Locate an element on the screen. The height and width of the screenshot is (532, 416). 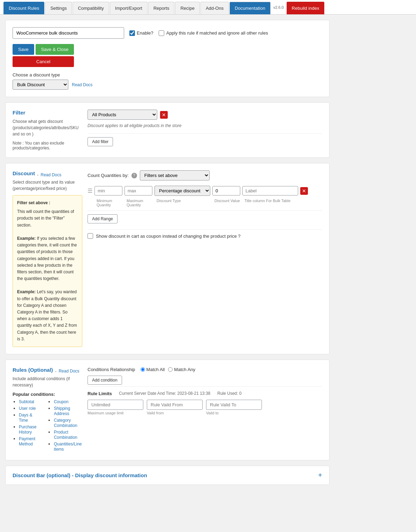
filter-section-title: Filter is located at coordinates (47, 112).